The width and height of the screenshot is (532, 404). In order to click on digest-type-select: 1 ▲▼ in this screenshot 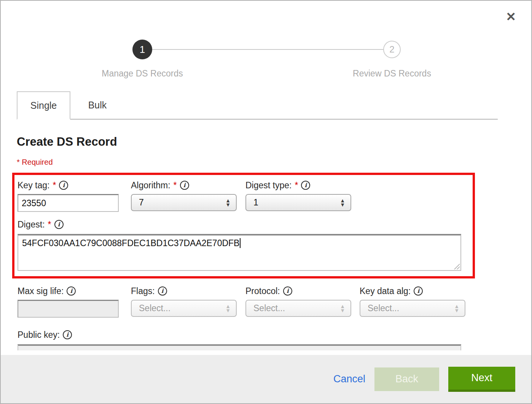, I will do `click(298, 202)`.